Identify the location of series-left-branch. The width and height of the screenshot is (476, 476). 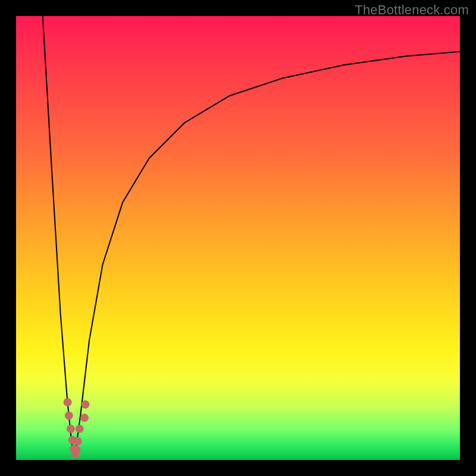
(59, 237).